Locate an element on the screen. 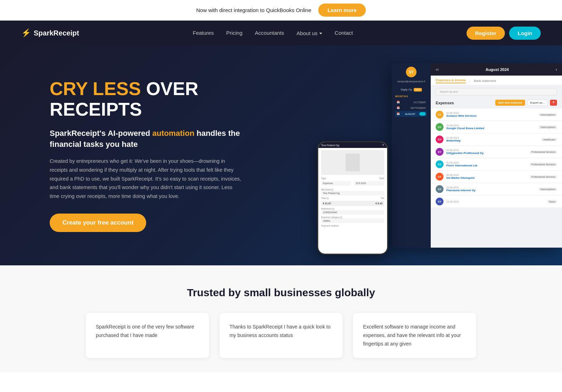 The height and width of the screenshot is (392, 562). testimonial-text-1: Thanks to SparkReceipt I have a quick lo… is located at coordinates (281, 331).